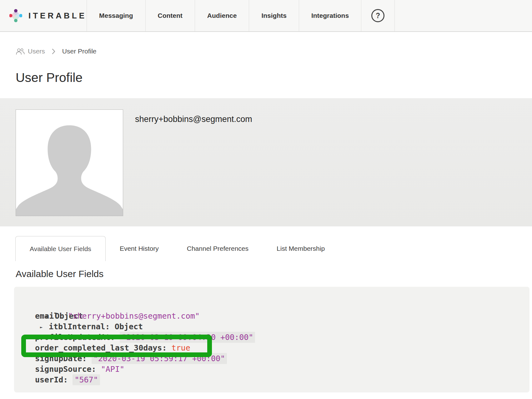  What do you see at coordinates (272, 327) in the screenshot?
I see `field-row-itblInternal: ►itblInternal: Object` at bounding box center [272, 327].